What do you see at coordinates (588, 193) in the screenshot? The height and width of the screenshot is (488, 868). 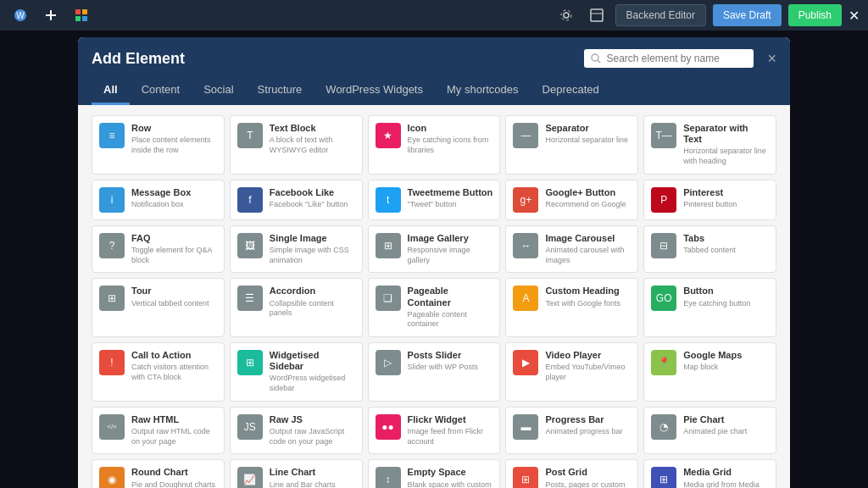 I see `element-name: Google+ Button` at bounding box center [588, 193].